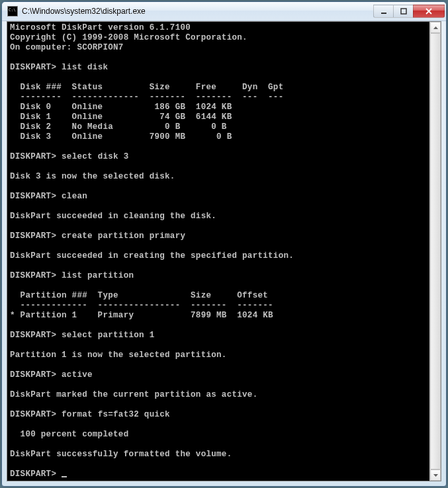 The width and height of the screenshot is (448, 488). I want to click on cursor, so click(64, 477).